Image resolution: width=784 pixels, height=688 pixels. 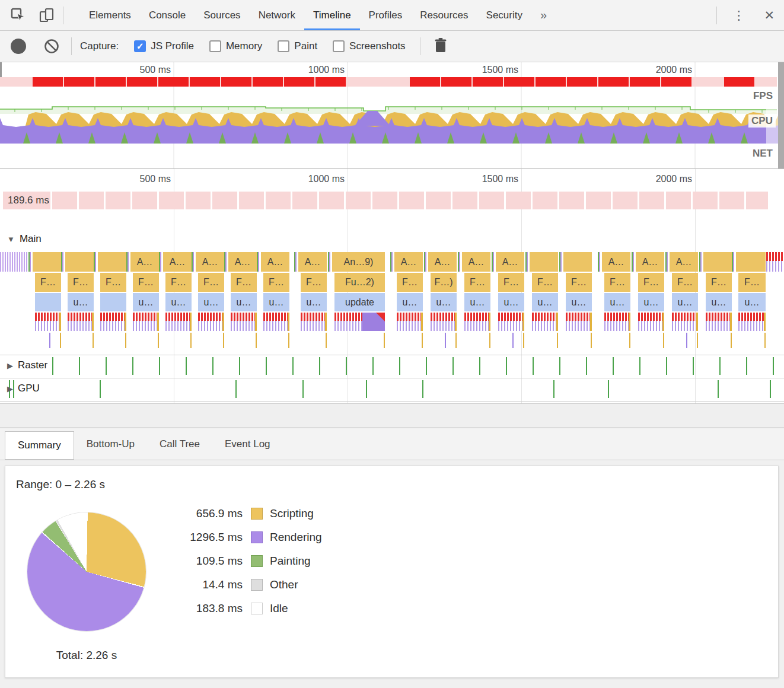 What do you see at coordinates (180, 444) in the screenshot?
I see `details-tab-call-tree: Call Tree` at bounding box center [180, 444].